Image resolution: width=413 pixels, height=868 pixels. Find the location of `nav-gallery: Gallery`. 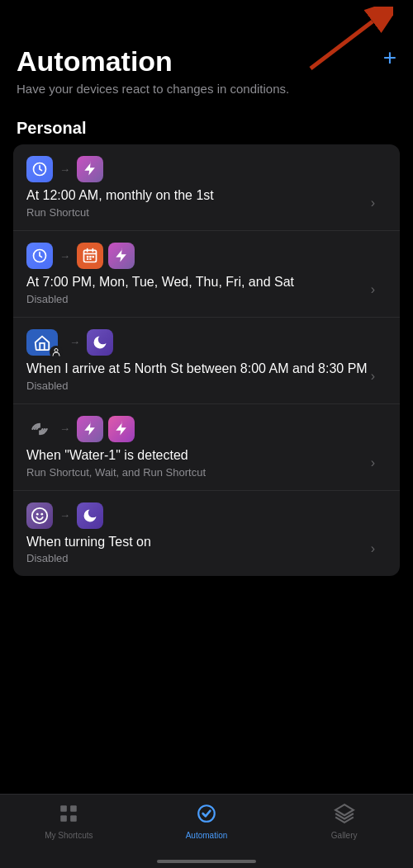

nav-gallery: Gallery is located at coordinates (344, 822).